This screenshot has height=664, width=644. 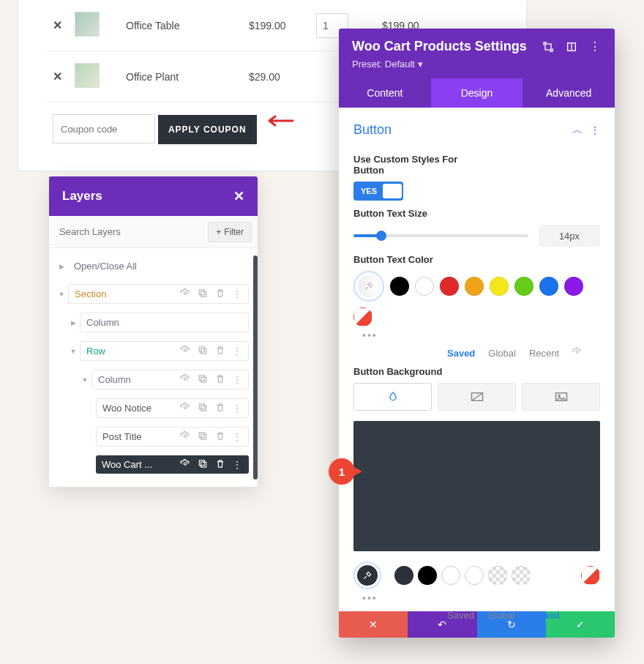 What do you see at coordinates (208, 130) in the screenshot?
I see `apply-coupon-button: APPLY COUPON` at bounding box center [208, 130].